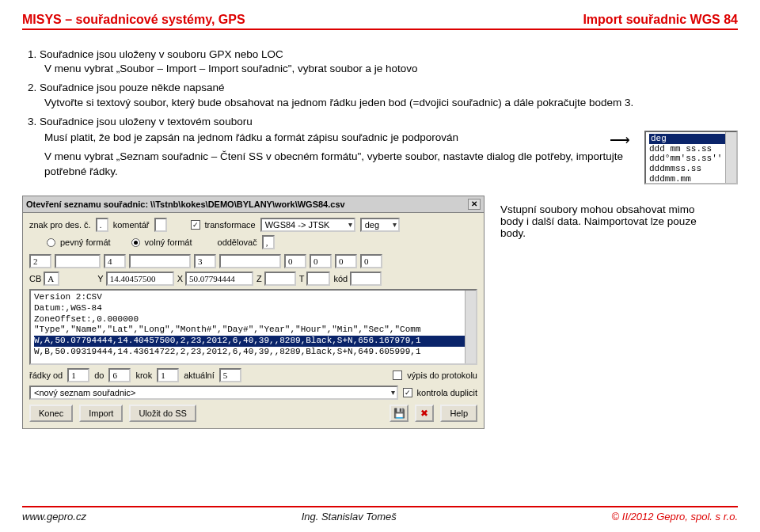  What do you see at coordinates (389, 62) in the screenshot?
I see `list-item-1: Souřadnice jsou uloženy v souboru GPX ne…` at bounding box center [389, 62].